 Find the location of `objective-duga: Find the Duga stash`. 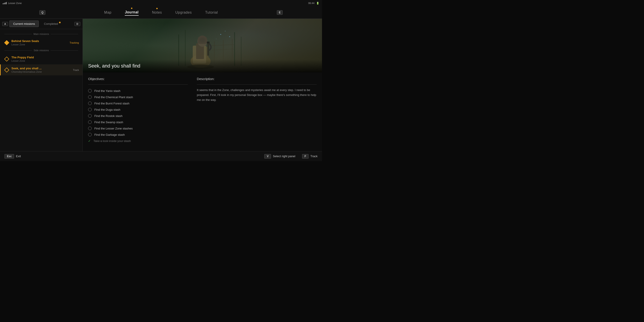

objective-duga: Find the Duga stash is located at coordinates (138, 110).